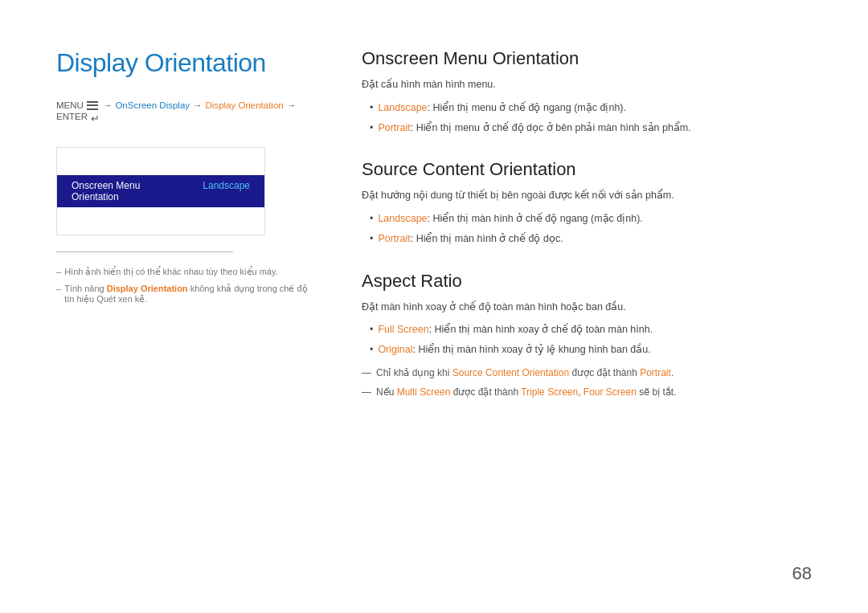  I want to click on bullet-fullscreen: Full Screen: Hiển thị màn hình xoay ở ch…, so click(591, 329).